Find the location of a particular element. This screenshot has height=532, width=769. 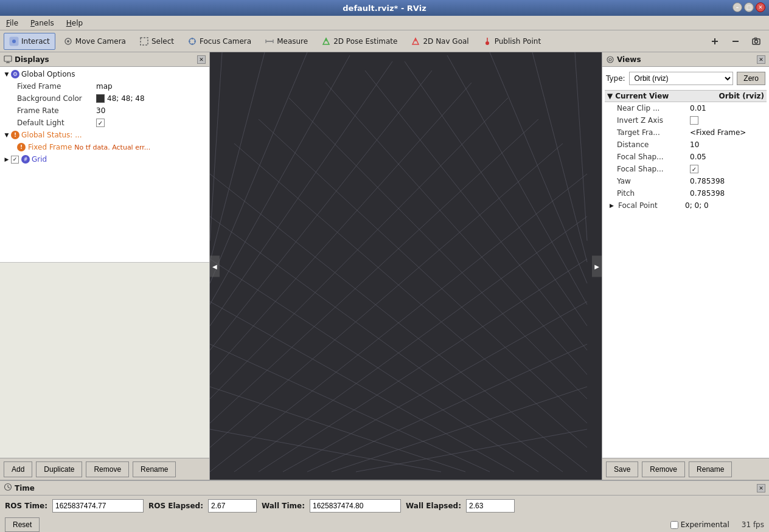

ros-time-input is located at coordinates (98, 506).